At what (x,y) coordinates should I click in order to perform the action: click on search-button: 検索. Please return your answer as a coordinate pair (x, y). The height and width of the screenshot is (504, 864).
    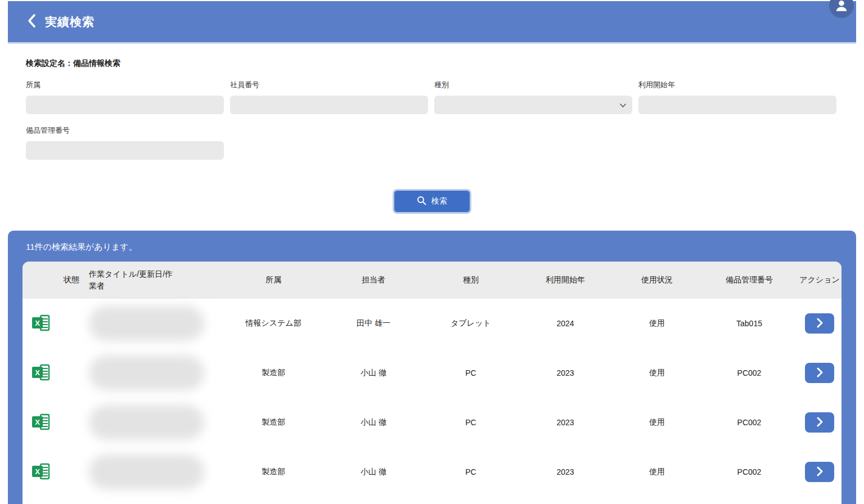
    Looking at the image, I should click on (432, 201).